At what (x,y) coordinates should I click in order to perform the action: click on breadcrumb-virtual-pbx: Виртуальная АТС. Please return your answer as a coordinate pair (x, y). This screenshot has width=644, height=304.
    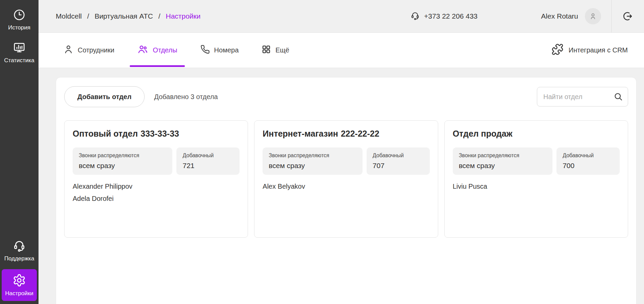
    Looking at the image, I should click on (124, 16).